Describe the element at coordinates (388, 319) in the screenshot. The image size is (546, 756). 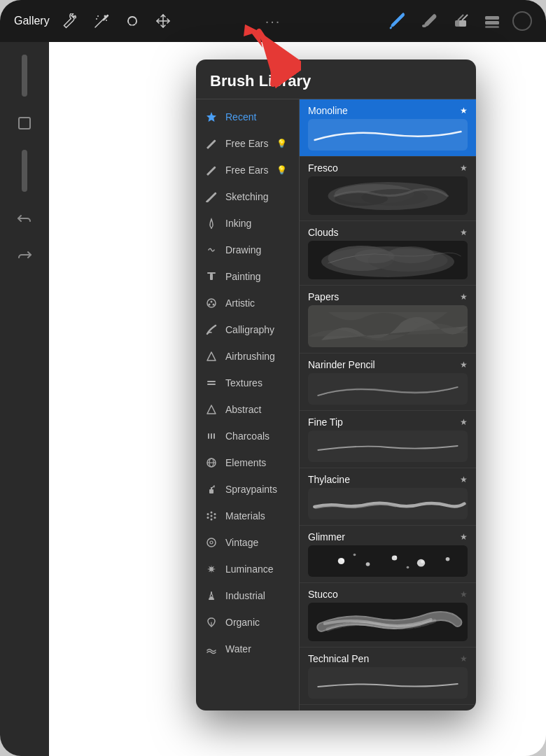
I see `brush-item-papers: Papers ★` at that location.